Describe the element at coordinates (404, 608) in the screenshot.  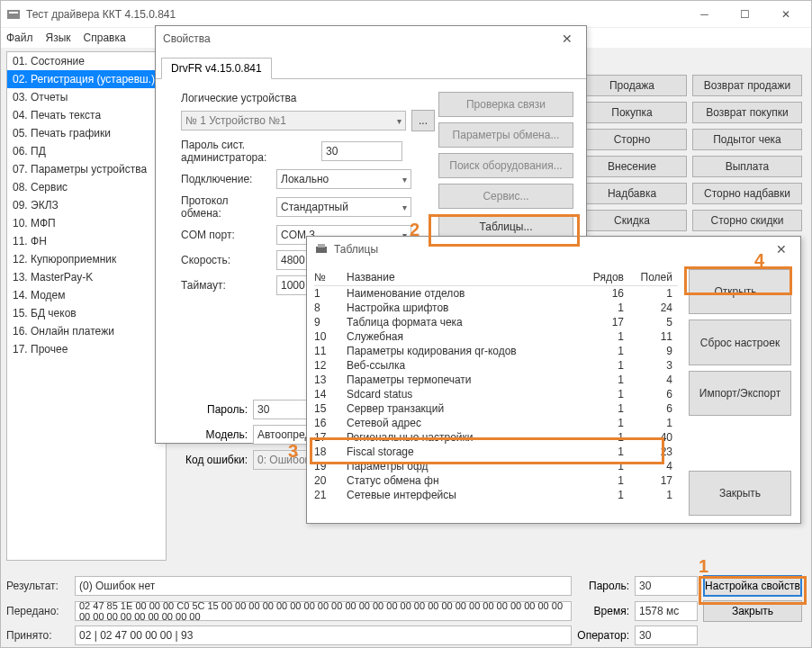
I see `status-area: Результат: (0) Ошибок нет Пароль: 30 Нас…` at that location.